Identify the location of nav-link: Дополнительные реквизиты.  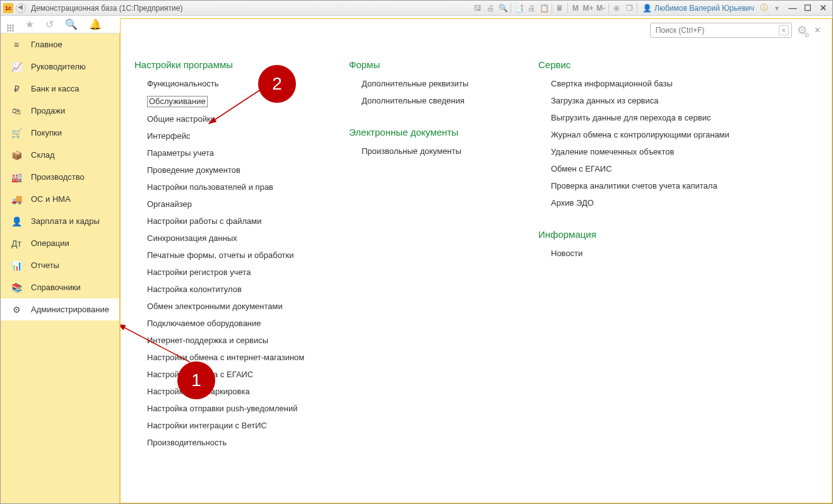
(437, 84).